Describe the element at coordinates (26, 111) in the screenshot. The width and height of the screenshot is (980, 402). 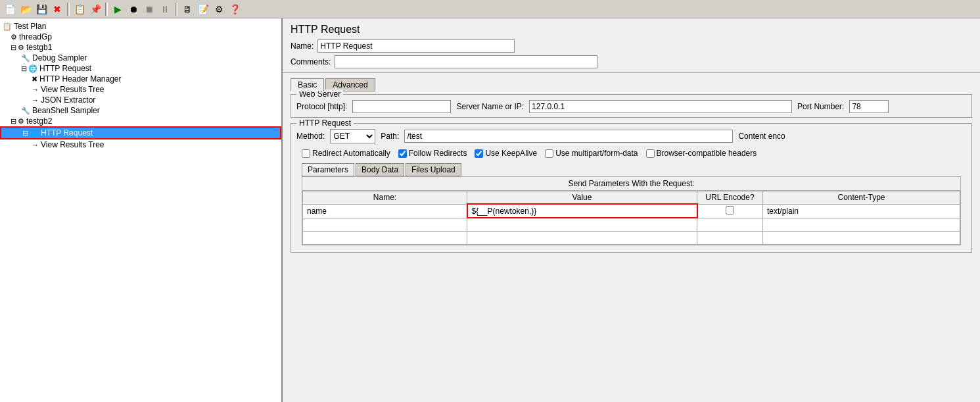
I see `beanshell-icon: 🔧` at that location.